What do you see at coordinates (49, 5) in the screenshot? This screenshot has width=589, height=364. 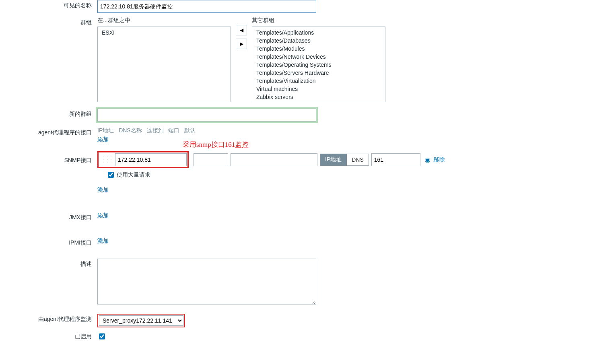 I see `visible-name-label: 可见的名称` at bounding box center [49, 5].